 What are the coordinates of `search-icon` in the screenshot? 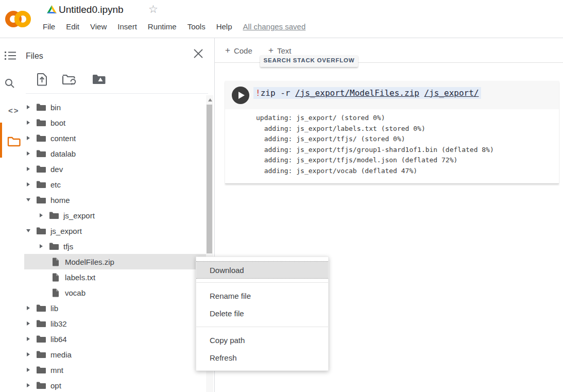 It's located at (10, 83).